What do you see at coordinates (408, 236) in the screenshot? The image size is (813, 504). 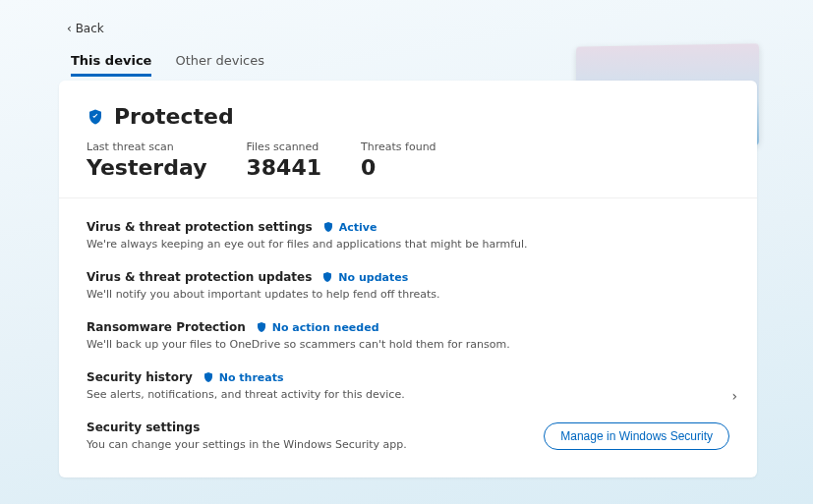 I see `section-virus-settings: Virus & threat protection settings Activ…` at bounding box center [408, 236].